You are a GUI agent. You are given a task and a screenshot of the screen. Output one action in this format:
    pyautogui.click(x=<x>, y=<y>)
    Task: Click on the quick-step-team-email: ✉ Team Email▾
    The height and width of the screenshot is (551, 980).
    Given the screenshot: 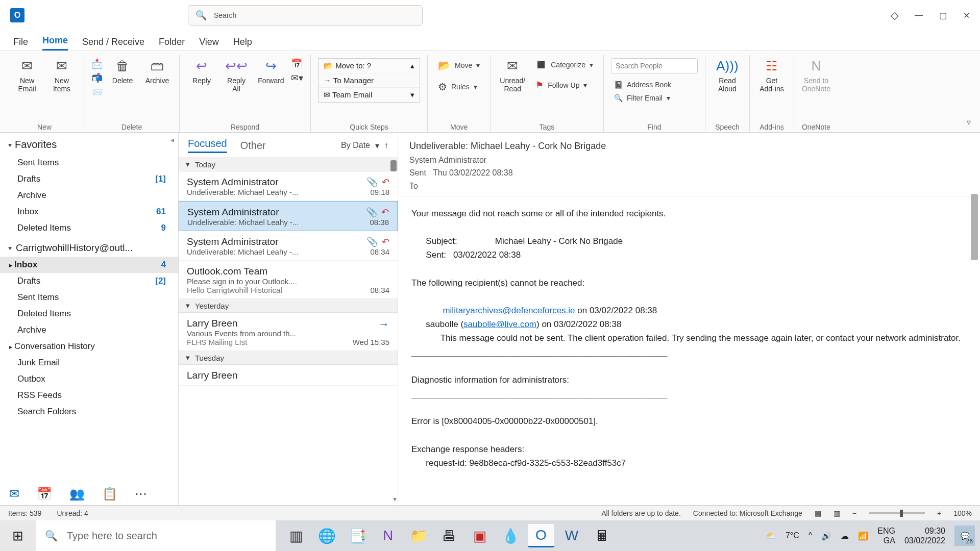 What is the action you would take?
    pyautogui.click(x=369, y=95)
    